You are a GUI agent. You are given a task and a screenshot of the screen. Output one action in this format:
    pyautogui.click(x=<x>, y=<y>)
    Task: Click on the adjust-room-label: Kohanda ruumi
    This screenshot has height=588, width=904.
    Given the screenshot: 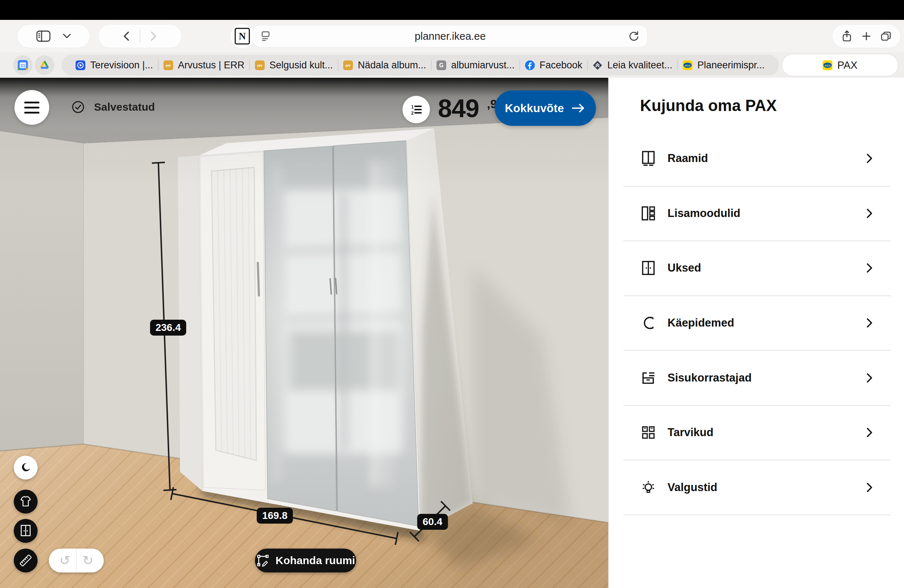 What is the action you would take?
    pyautogui.click(x=315, y=561)
    